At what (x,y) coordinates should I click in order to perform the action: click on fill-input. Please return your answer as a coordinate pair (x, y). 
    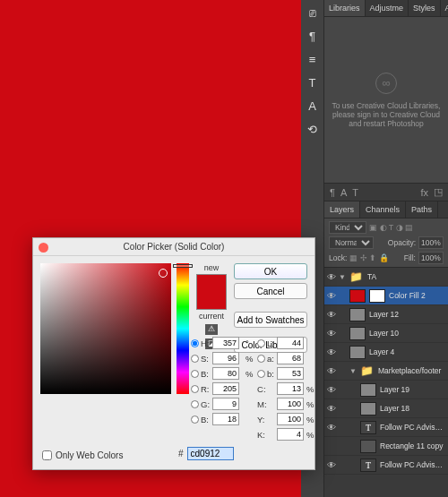
    Looking at the image, I should click on (431, 258).